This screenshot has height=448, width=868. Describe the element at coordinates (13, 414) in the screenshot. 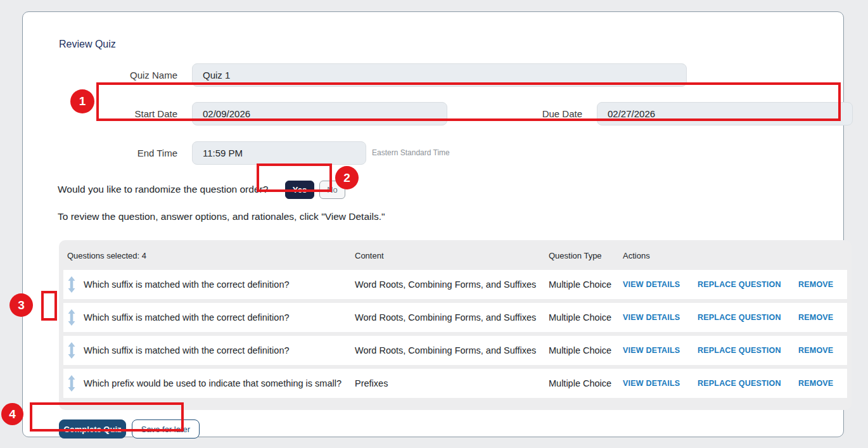

I see `annotation-circle-4: 4` at that location.